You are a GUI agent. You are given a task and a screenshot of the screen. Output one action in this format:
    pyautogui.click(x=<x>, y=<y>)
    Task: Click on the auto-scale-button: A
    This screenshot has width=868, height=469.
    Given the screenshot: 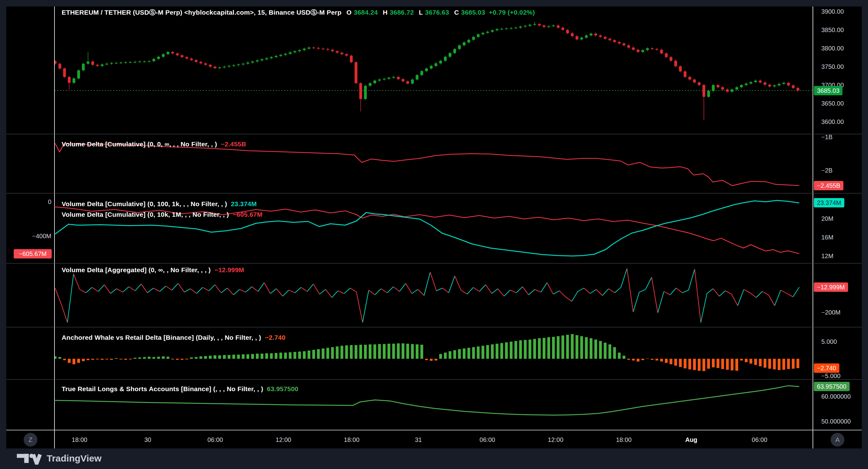 What is the action you would take?
    pyautogui.click(x=838, y=440)
    